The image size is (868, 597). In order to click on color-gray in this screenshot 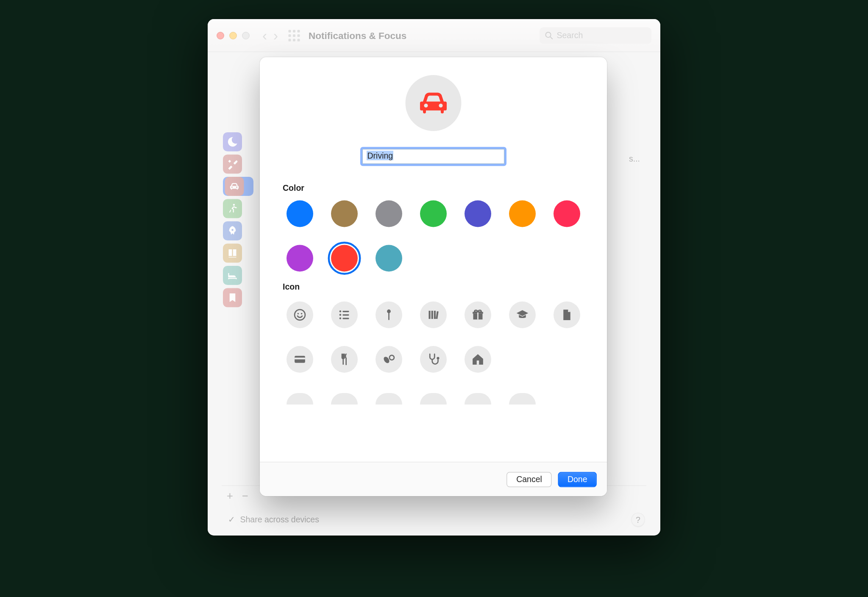, I will do `click(389, 214)`.